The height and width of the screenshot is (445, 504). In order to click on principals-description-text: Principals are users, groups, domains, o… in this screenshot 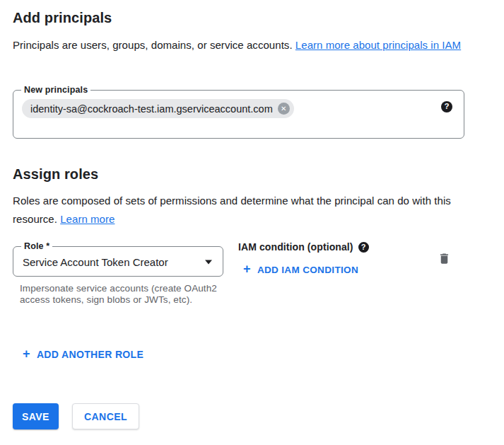, I will do `click(153, 45)`.